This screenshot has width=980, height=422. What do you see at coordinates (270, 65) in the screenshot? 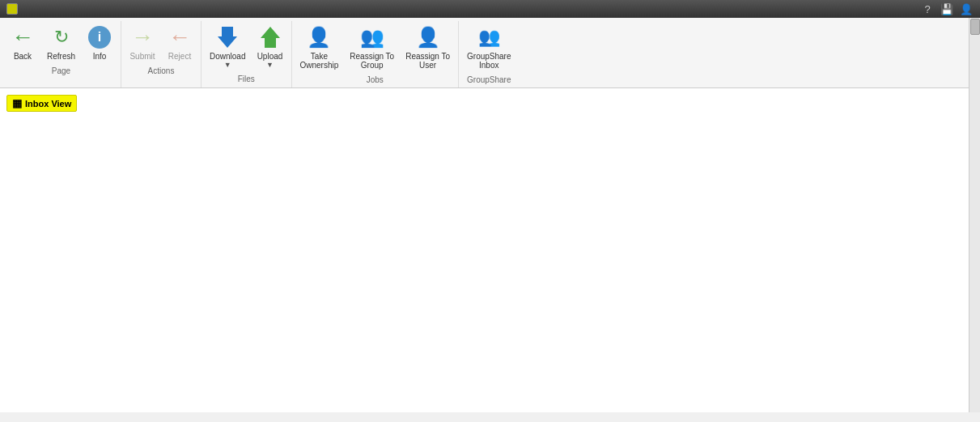
I see `upload-dropdown-arrow: ▼` at bounding box center [270, 65].